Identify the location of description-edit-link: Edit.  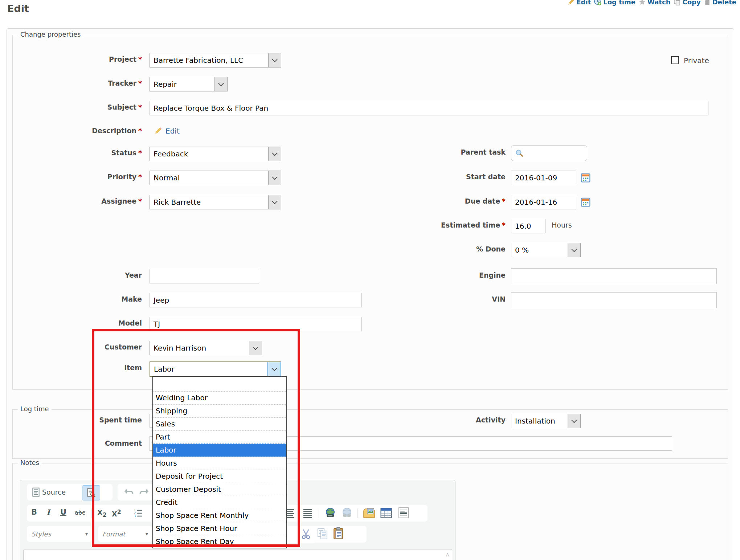
(173, 131).